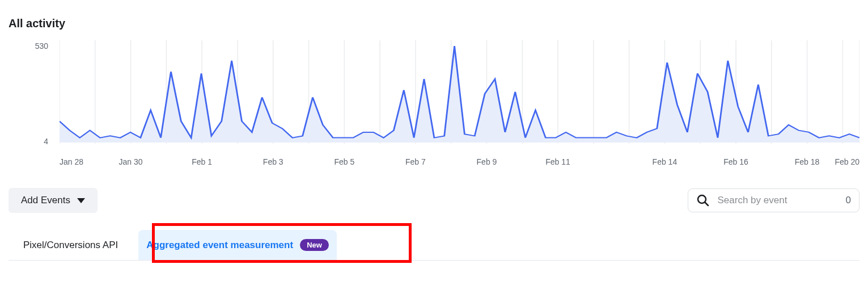 This screenshot has height=306, width=868. What do you see at coordinates (220, 245) in the screenshot?
I see `tab-aggregated-label: Aggregated event measurement` at bounding box center [220, 245].